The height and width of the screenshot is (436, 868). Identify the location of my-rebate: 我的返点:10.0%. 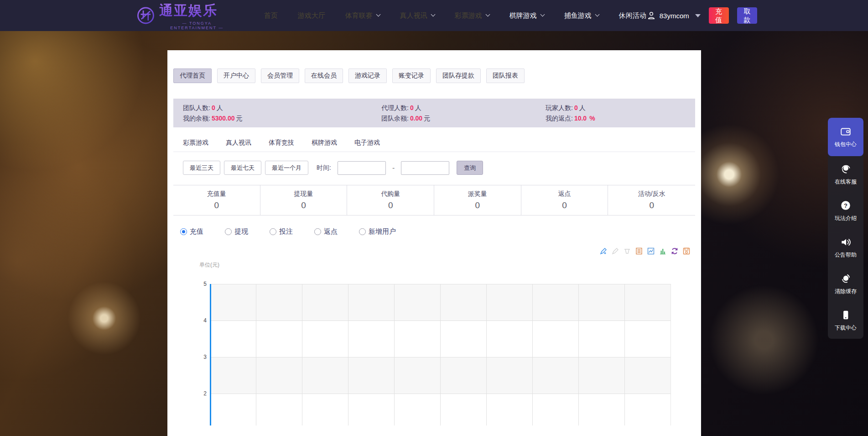
(620, 119).